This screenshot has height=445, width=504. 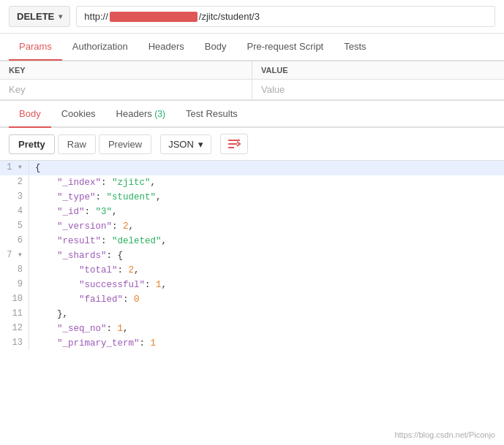 I want to click on tab-body: Body, so click(x=216, y=47).